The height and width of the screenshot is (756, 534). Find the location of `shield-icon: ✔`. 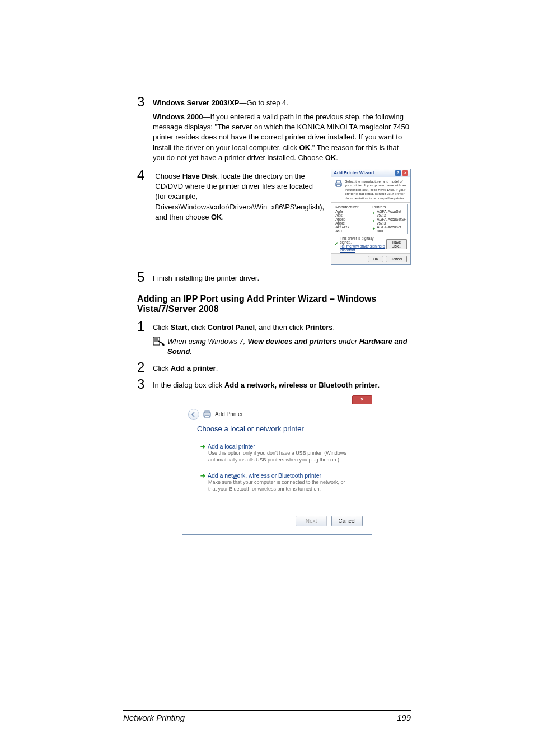

shield-icon: ✔ is located at coordinates (336, 244).